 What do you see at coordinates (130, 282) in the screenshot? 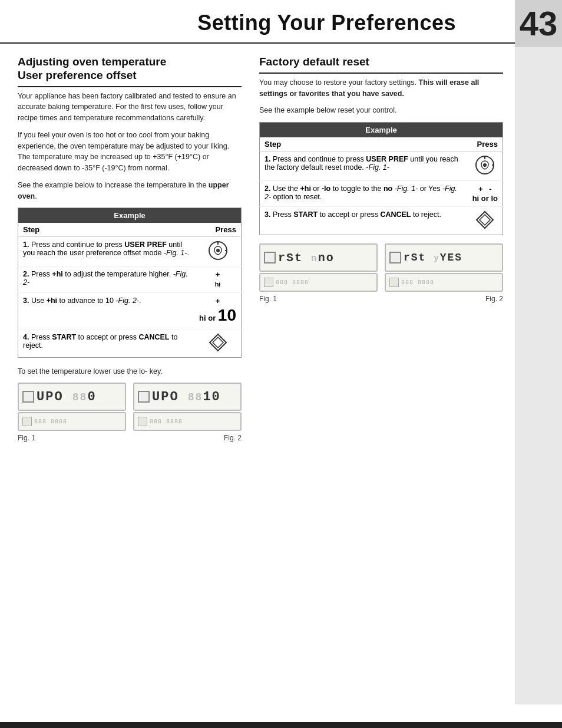
I see `left-example-table: Example Step Press 1. Press and continue…` at bounding box center [130, 282].